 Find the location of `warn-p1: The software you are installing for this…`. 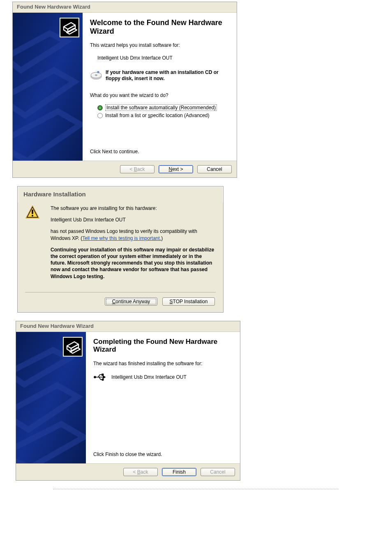

warn-p1: The software you are installing for this… is located at coordinates (133, 208).